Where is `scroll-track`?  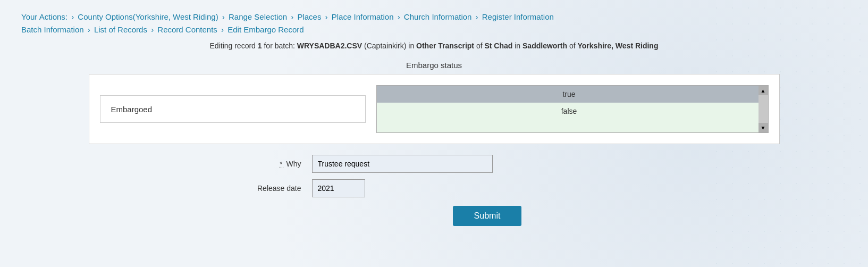 scroll-track is located at coordinates (763, 109).